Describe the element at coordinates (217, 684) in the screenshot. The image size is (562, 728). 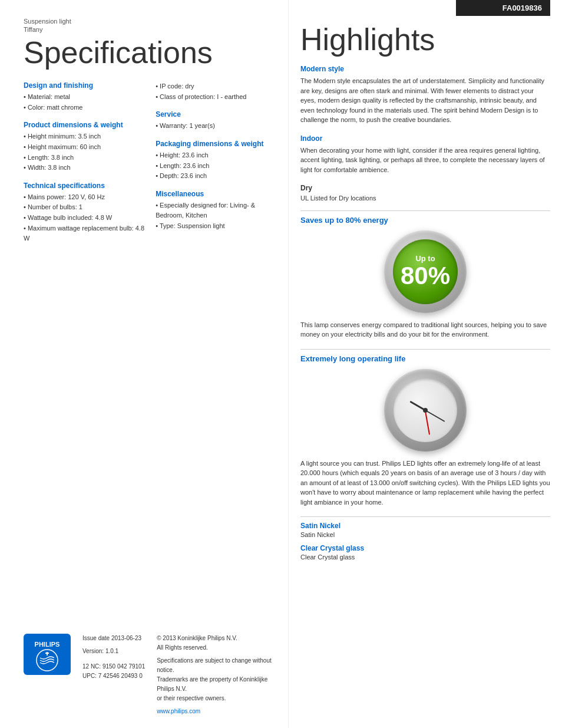
I see `trademark: Trademarks are the property of Koninklij…` at that location.